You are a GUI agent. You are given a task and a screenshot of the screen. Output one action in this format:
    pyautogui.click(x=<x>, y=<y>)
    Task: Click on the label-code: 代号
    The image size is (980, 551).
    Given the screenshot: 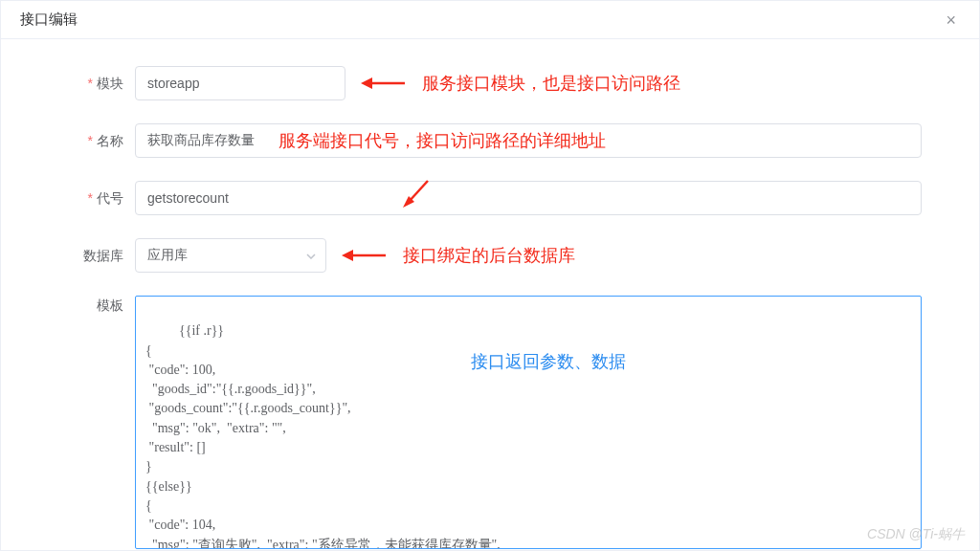 What is the action you would take?
    pyautogui.click(x=97, y=198)
    